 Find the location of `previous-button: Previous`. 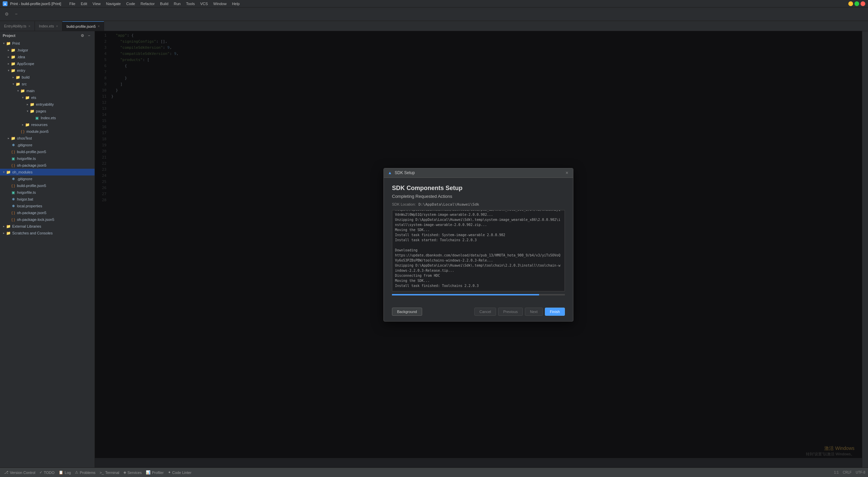

previous-button: Previous is located at coordinates (511, 312).